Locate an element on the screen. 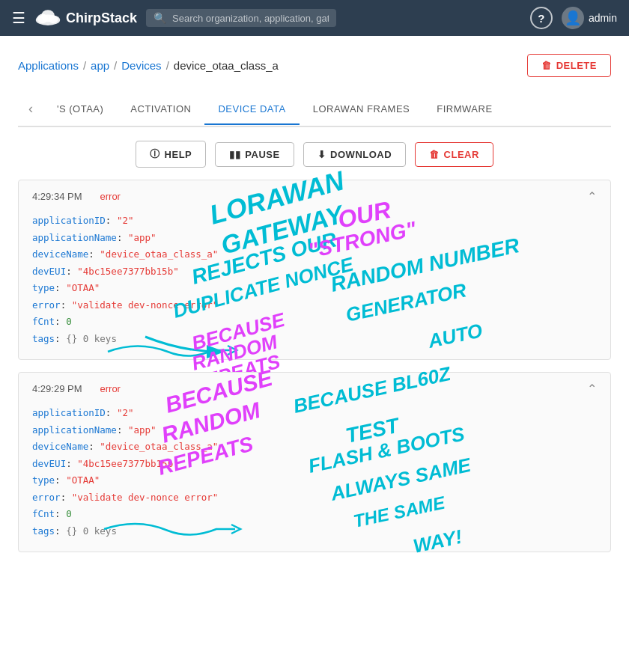 This screenshot has width=629, height=672. log2-field-3: devEUI: "4bc15ee7377bb15b" is located at coordinates (314, 464).